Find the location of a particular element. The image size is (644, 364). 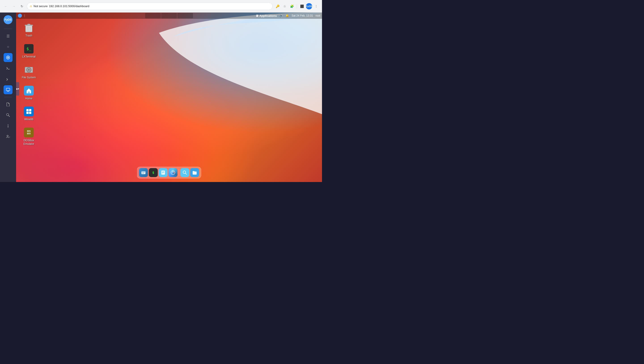

sidebar-item-circle: ○ is located at coordinates (8, 47).